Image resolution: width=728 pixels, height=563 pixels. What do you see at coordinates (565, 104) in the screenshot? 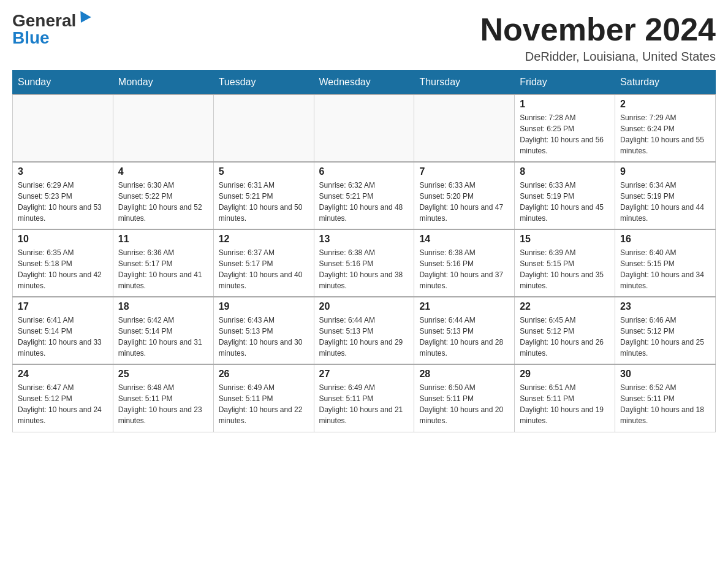
I see `day-number: 1` at bounding box center [565, 104].